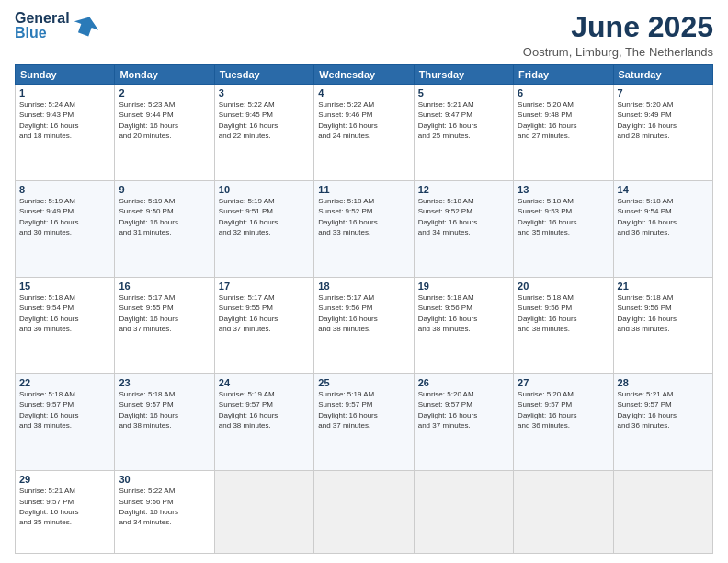 Image resolution: width=728 pixels, height=563 pixels. What do you see at coordinates (663, 75) in the screenshot?
I see `header-saturday: Saturday` at bounding box center [663, 75].